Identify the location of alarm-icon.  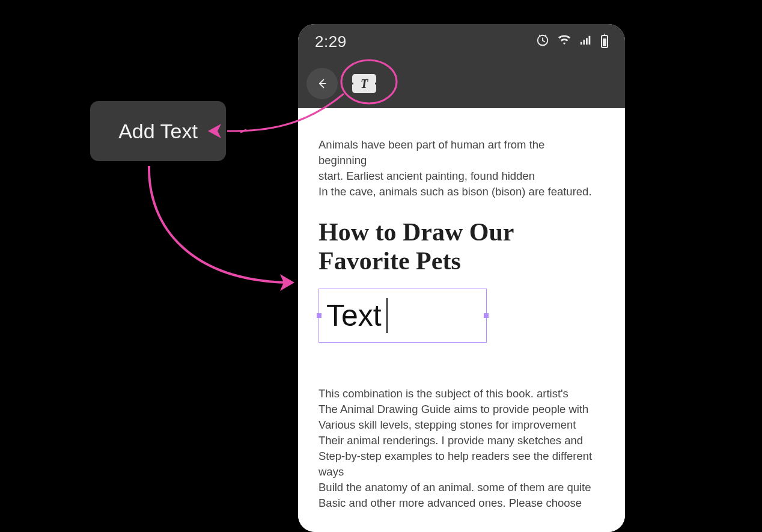
(543, 41).